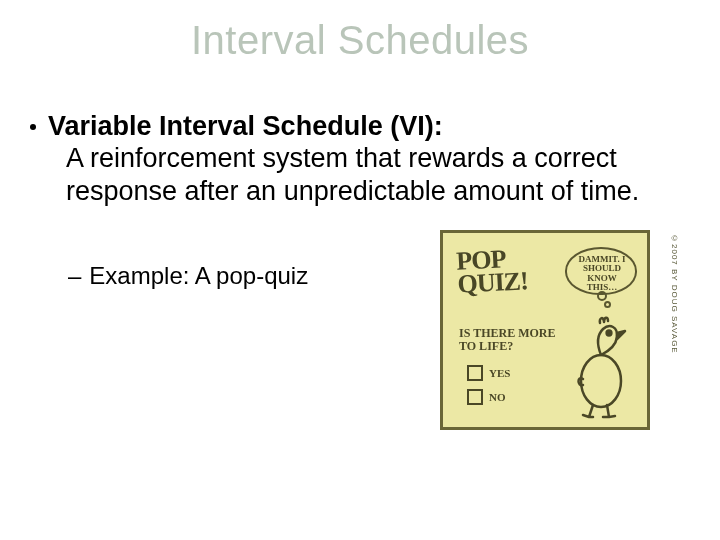 This screenshot has width=720, height=540. I want to click on thought-bubble-tail2-icon, so click(608, 304).